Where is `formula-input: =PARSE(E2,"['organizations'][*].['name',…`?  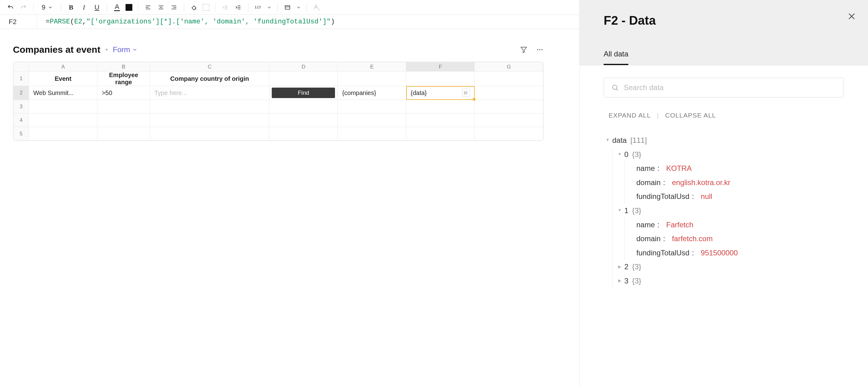 formula-input: =PARSE(E2,"['organizations'][*].['name',… is located at coordinates (308, 22).